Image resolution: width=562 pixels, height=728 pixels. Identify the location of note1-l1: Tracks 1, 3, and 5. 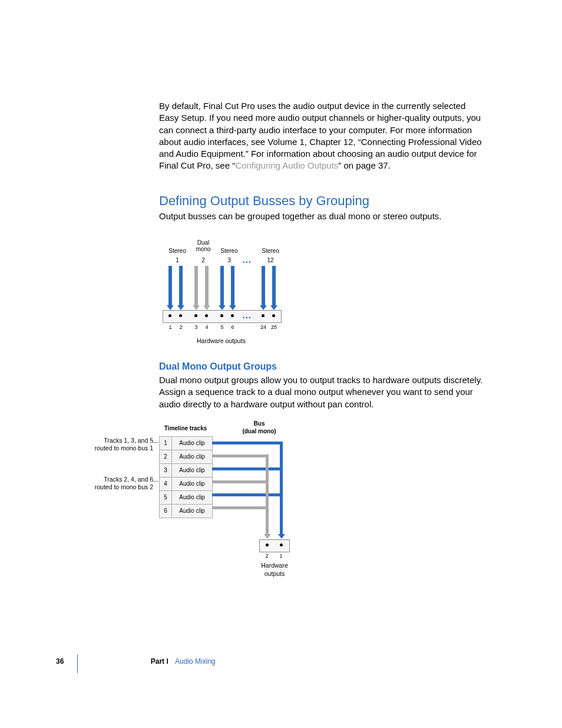
(128, 440).